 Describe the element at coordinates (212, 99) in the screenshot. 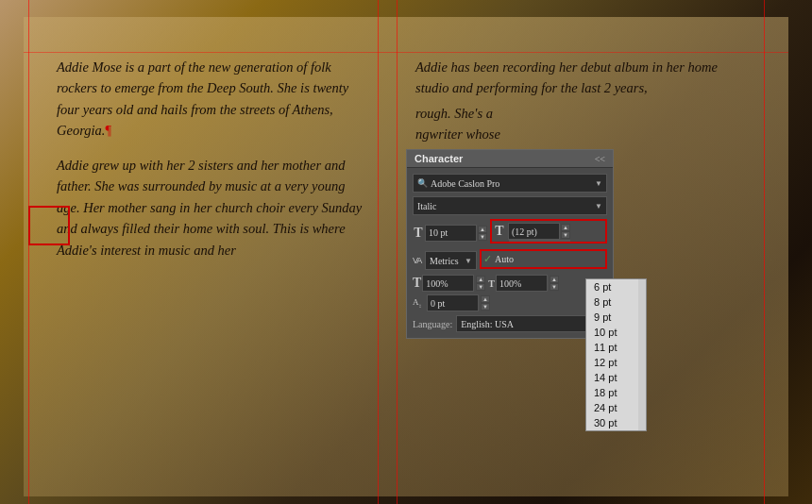

I see `paragraph-1: Addie Mose is a part of the new generati…` at that location.